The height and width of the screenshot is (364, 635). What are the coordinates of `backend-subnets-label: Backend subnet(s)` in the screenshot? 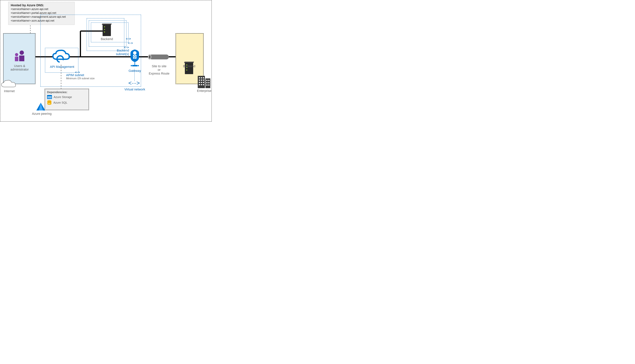 It's located at (120, 52).